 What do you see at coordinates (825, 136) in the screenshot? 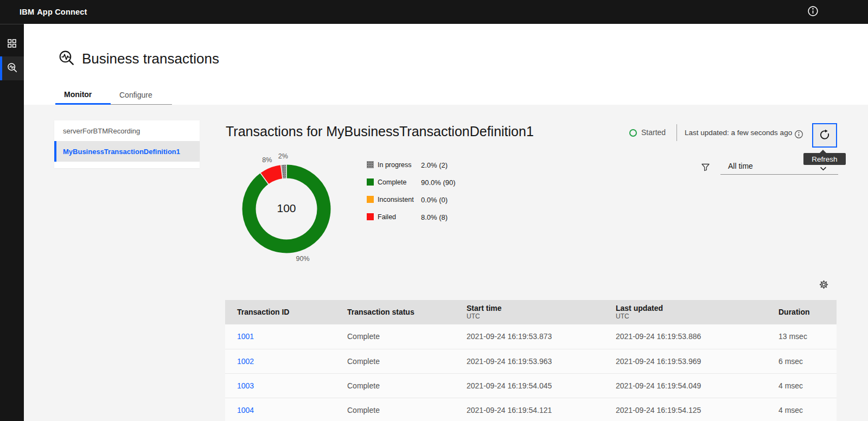
I see `refresh-icon` at bounding box center [825, 136].